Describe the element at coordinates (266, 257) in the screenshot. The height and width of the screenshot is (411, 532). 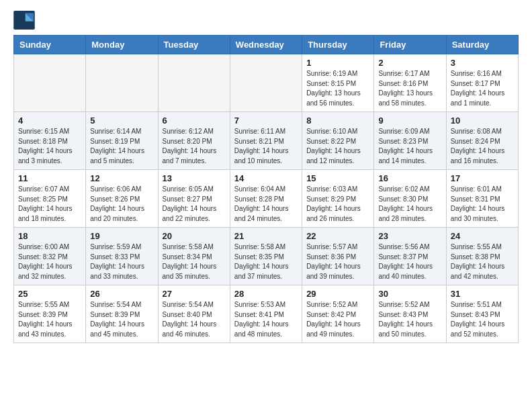
I see `calendar-cell: 21Sunrise: 5:58 AMSunset: 8:35 PMDayligh…` at that location.